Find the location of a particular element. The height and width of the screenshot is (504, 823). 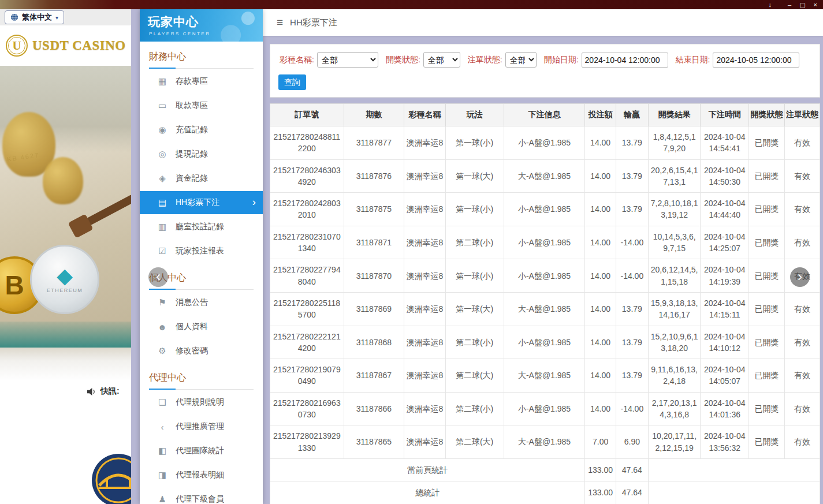

page-title: HH彩票下注 is located at coordinates (314, 23).